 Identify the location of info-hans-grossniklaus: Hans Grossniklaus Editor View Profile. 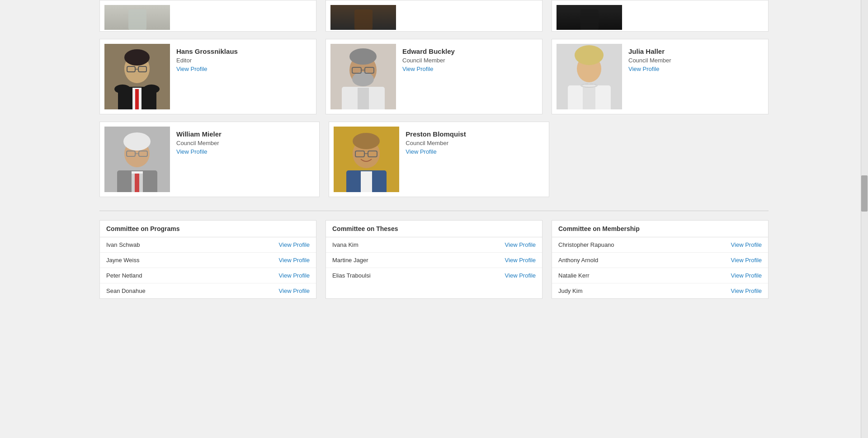
(207, 58).